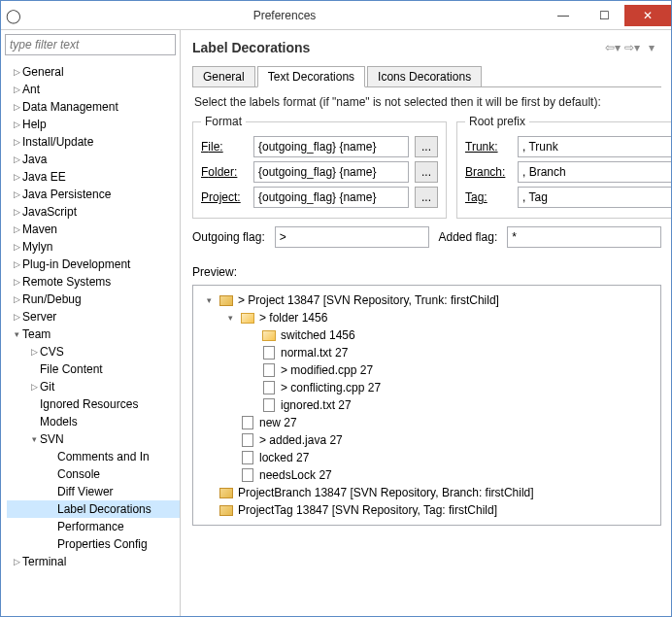 The width and height of the screenshot is (672, 617). What do you see at coordinates (93, 457) in the screenshot?
I see `tree-item: Comments and In` at bounding box center [93, 457].